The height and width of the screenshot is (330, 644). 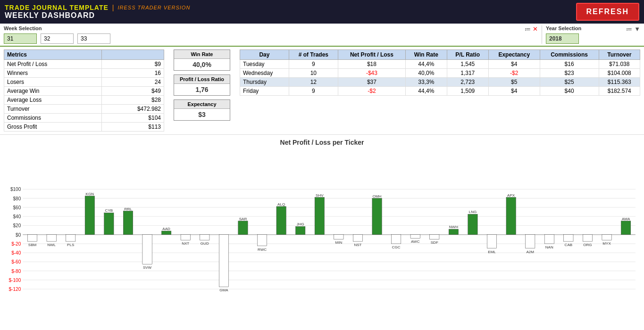 What do you see at coordinates (587, 245) in the screenshot?
I see `ticker-label: ORG` at bounding box center [587, 245].